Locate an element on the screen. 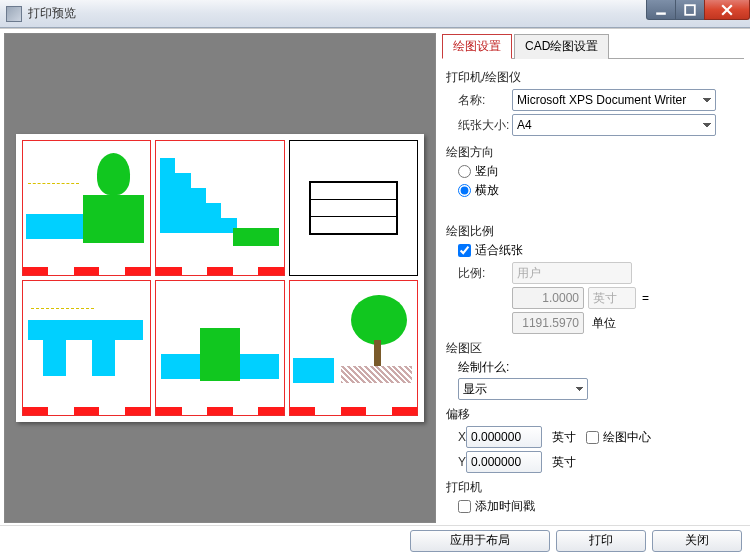 This screenshot has width=750, height=555. close-button is located at coordinates (727, 10).